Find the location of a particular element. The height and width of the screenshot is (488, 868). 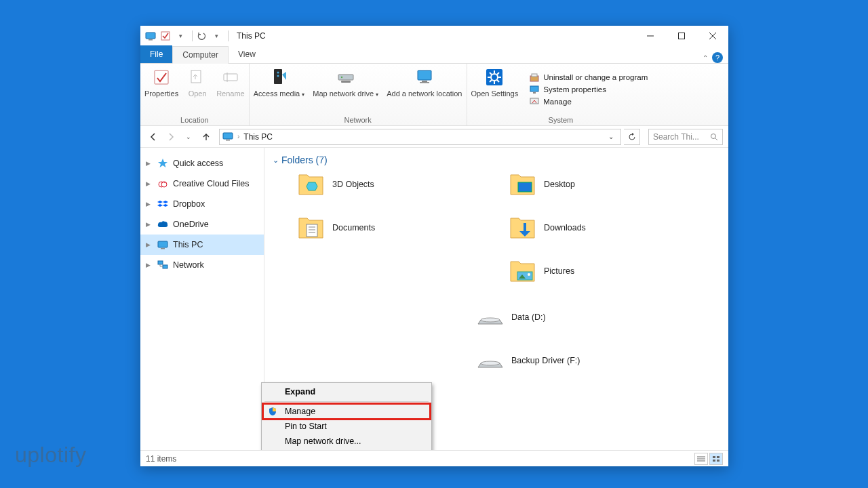

recent-dropdown: ⌄ is located at coordinates (189, 137).